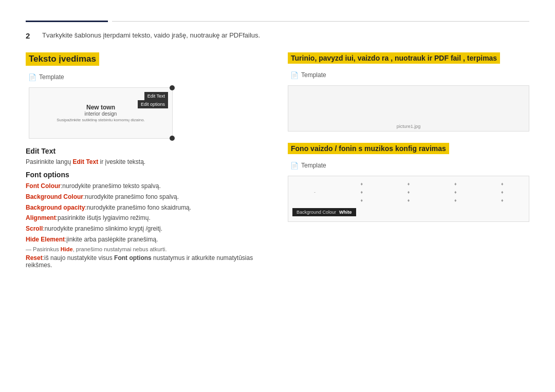 This screenshot has width=555, height=392. What do you see at coordinates (294, 75) in the screenshot?
I see `file-icon-right1: 📄` at bounding box center [294, 75].